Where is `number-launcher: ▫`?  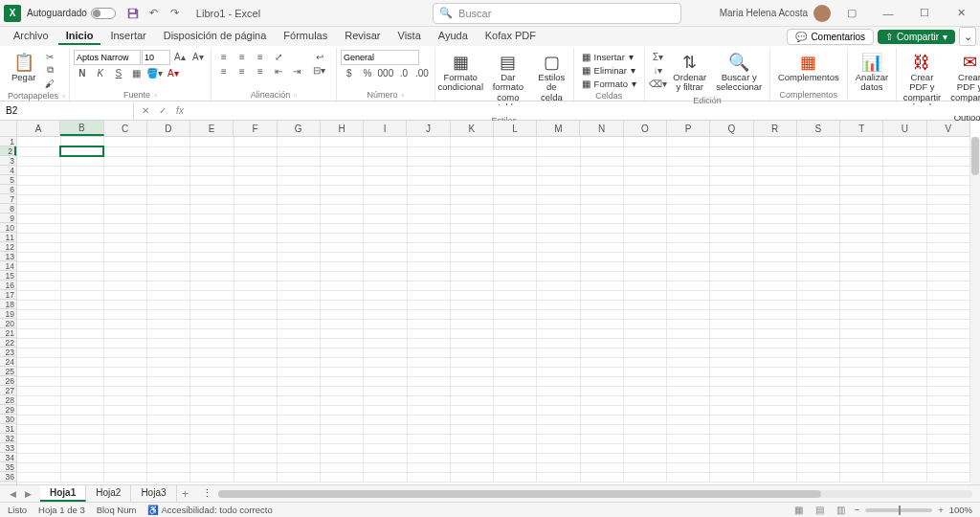
number-launcher: ▫ is located at coordinates (402, 96).